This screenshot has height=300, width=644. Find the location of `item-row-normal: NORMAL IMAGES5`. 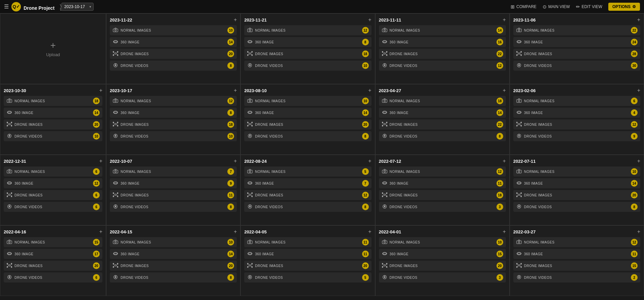

item-row-normal: NORMAL IMAGES5 is located at coordinates (308, 172).